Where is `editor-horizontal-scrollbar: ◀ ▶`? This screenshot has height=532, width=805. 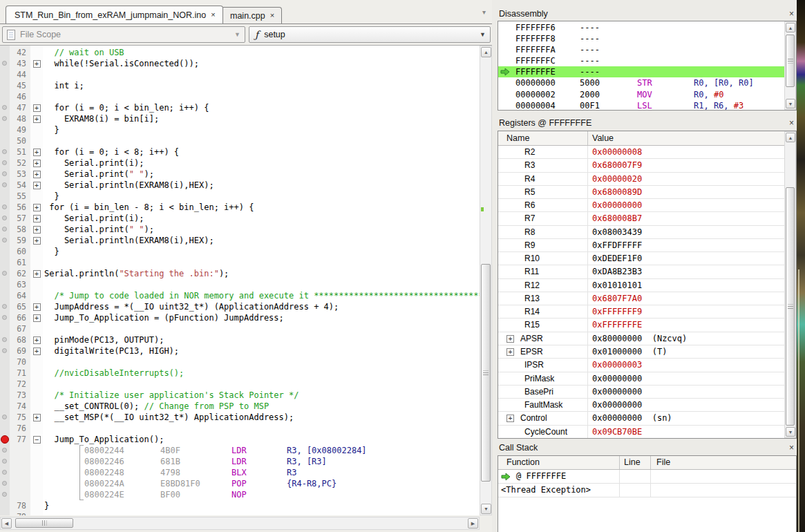 editor-horizontal-scrollbar: ◀ ▶ is located at coordinates (240, 524).